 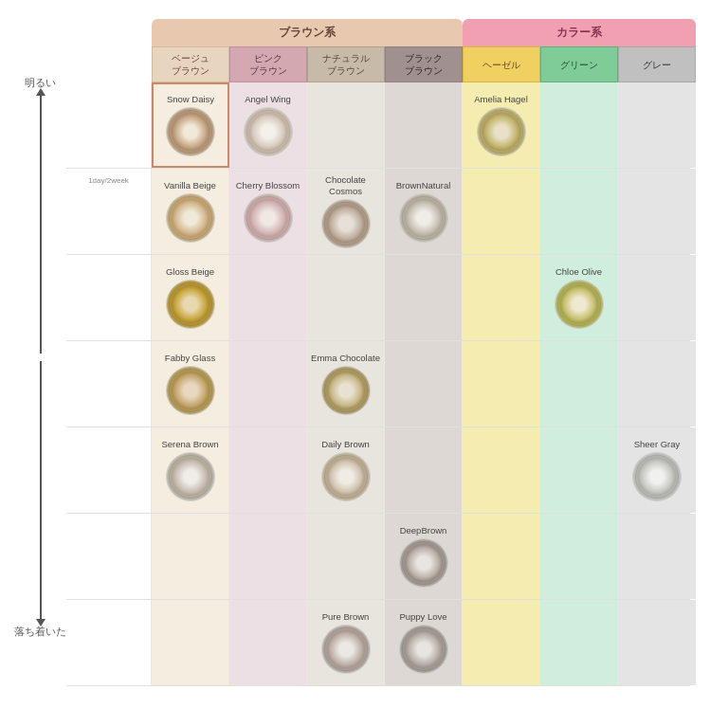 What do you see at coordinates (346, 224) in the screenshot?
I see `lens-image-chocolate-cosmos` at bounding box center [346, 224].